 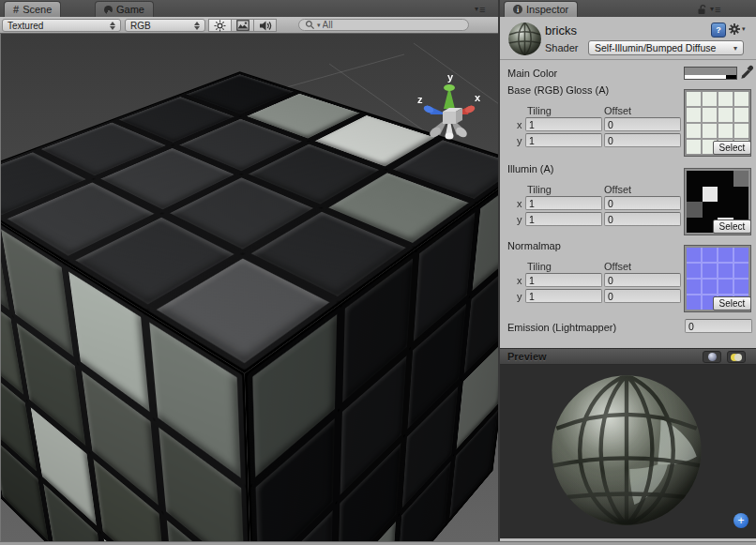 I want to click on main-color-label: Main Color, so click(x=533, y=73).